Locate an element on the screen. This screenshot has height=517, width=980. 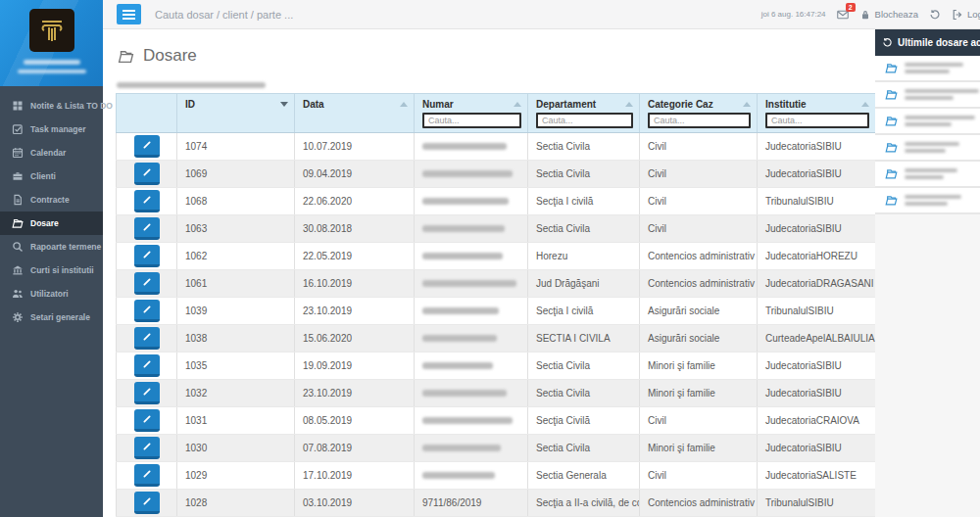
sidebar-item-contracte: Contracte is located at coordinates (51, 200).